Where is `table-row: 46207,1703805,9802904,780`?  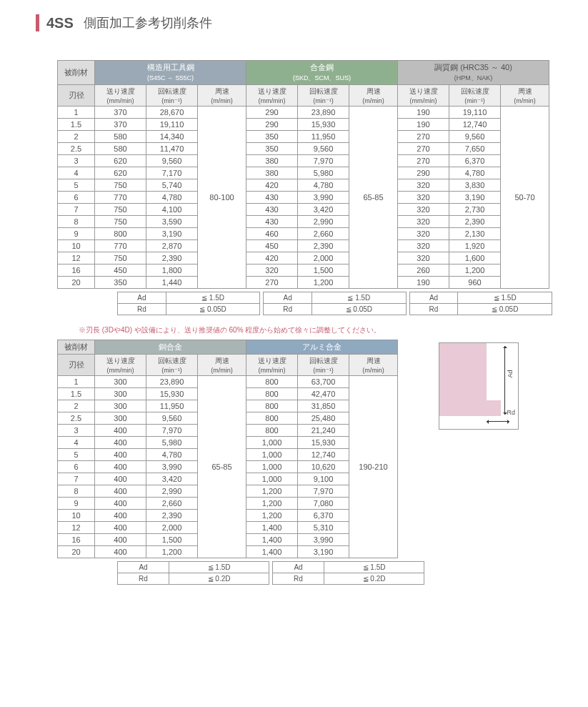 table-row: 46207,1703805,9802904,780 is located at coordinates (304, 173).